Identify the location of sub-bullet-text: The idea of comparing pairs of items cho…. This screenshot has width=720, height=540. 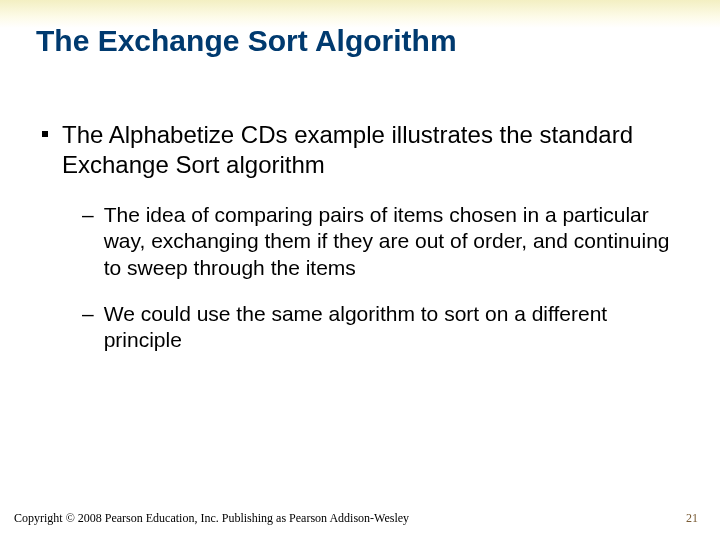
(394, 242).